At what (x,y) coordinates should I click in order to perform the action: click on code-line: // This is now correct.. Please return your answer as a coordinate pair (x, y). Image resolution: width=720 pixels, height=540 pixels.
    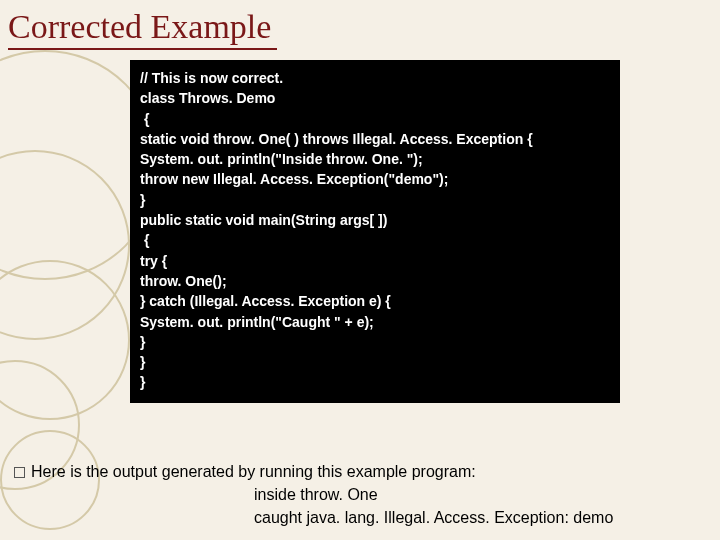
    Looking at the image, I should click on (375, 78).